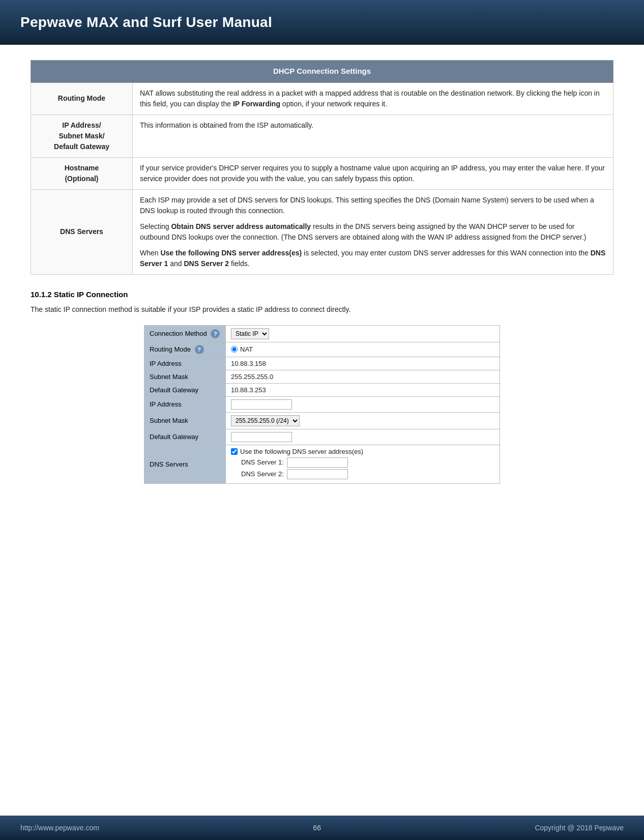  What do you see at coordinates (373, 136) in the screenshot?
I see `ip-address-value: This information is obtained from the IS…` at bounding box center [373, 136].